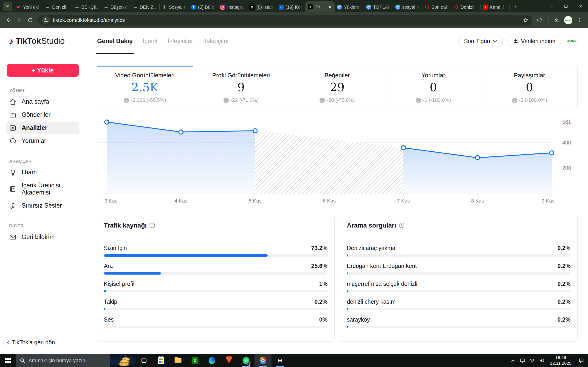 The height and width of the screenshot is (367, 588). I want to click on tab-i-erik: İçerik, so click(150, 41).